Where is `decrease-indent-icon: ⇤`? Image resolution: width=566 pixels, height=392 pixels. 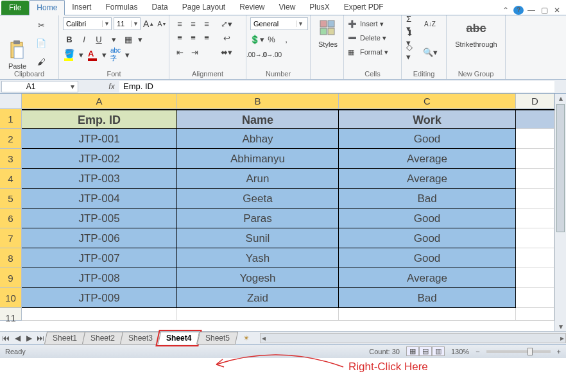 decrease-indent-icon: ⇤ is located at coordinates (180, 52).